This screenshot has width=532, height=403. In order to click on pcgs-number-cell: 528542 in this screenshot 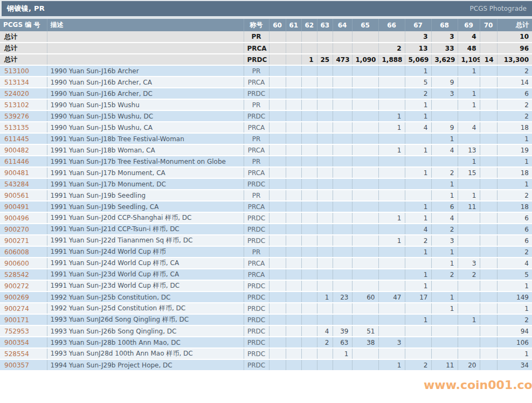, I will do `click(24, 275)`.